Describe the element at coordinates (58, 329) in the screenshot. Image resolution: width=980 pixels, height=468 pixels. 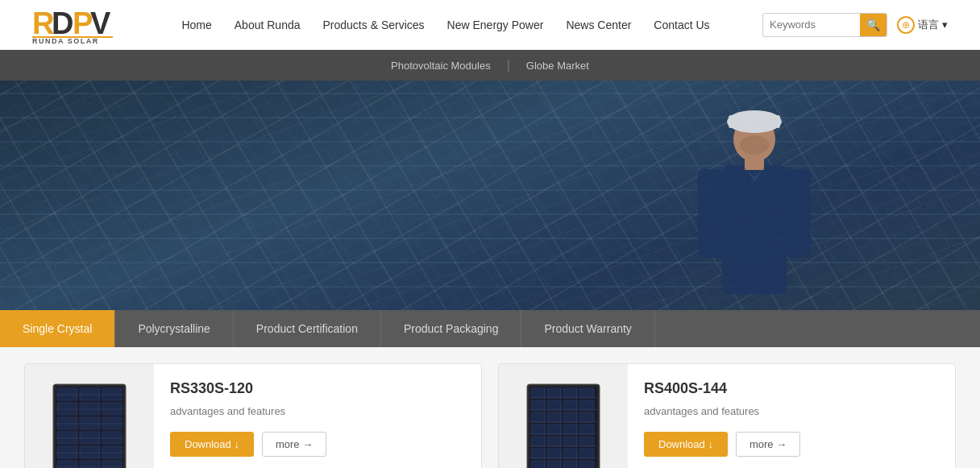
I see `tab-single-crystal: Single Crystal` at that location.